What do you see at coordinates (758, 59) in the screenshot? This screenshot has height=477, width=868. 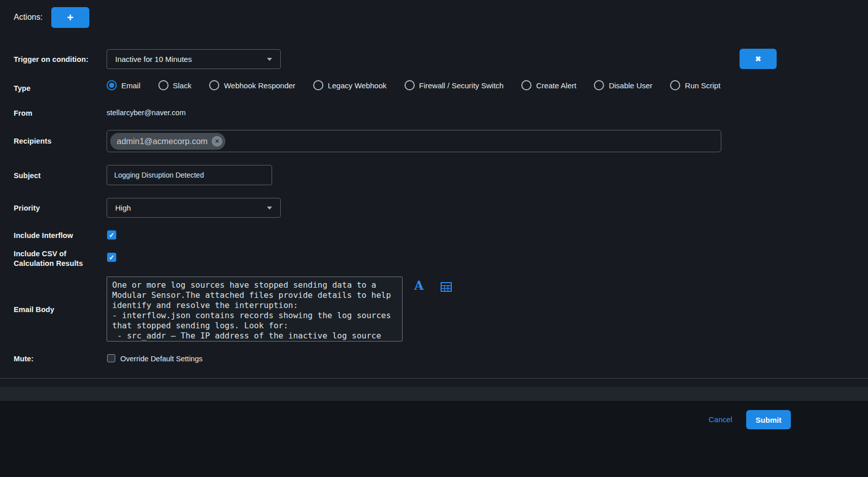 I see `close-icon: ✖` at bounding box center [758, 59].